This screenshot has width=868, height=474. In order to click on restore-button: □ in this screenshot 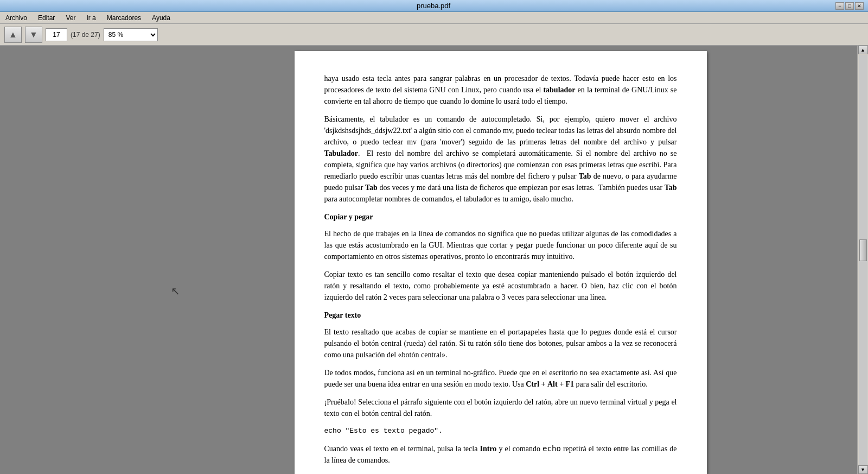, I will do `click(850, 6)`.